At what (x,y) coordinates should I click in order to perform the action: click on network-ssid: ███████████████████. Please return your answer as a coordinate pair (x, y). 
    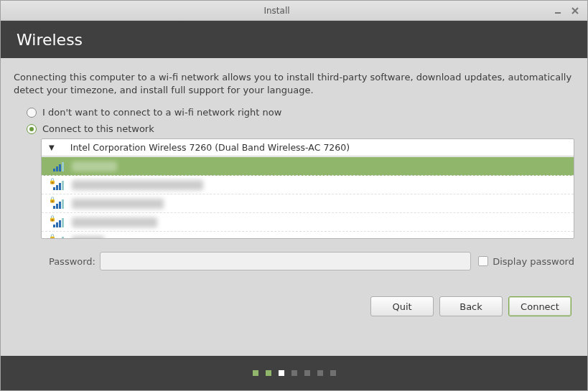
    Looking at the image, I should click on (138, 185).